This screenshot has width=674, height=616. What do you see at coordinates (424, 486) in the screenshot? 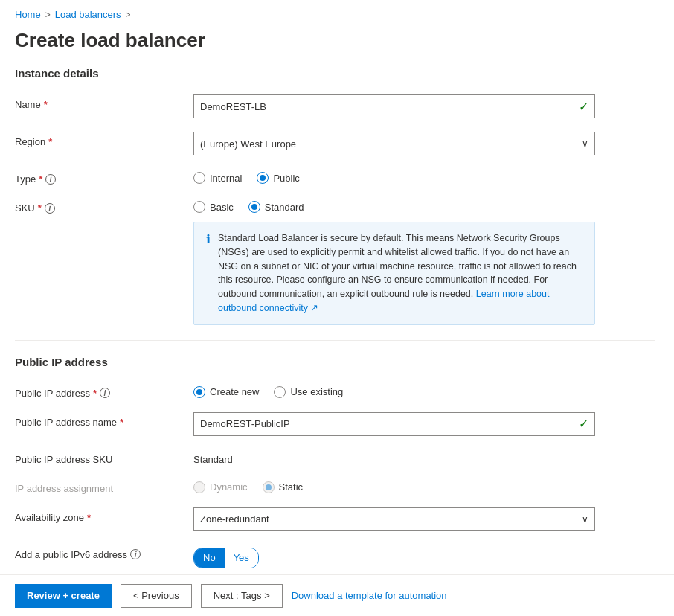
I see `ip-assignment-radio-group: Dynamic Static` at bounding box center [424, 486].